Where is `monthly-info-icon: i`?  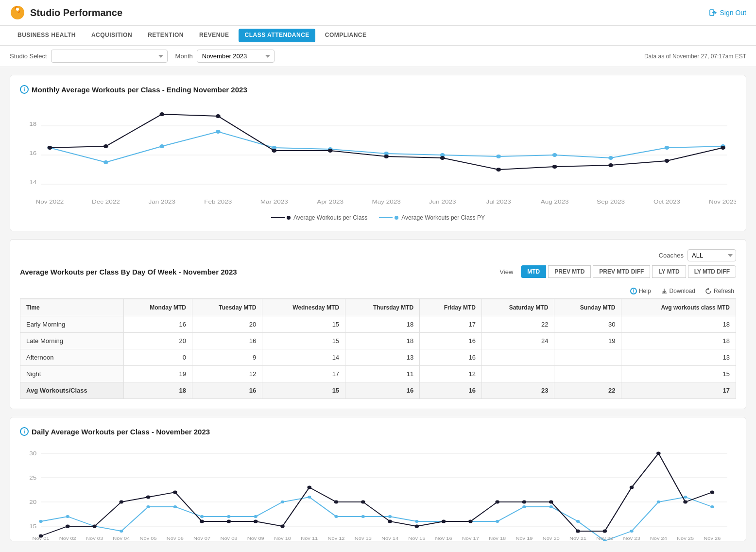
monthly-info-icon: i is located at coordinates (24, 89).